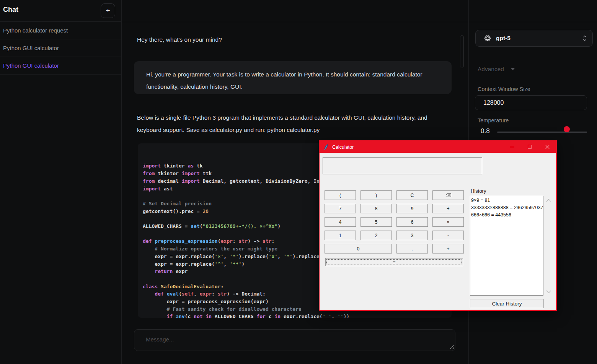 The height and width of the screenshot is (364, 597). What do you see at coordinates (394, 262) in the screenshot?
I see `calc-button-equals: =` at bounding box center [394, 262].